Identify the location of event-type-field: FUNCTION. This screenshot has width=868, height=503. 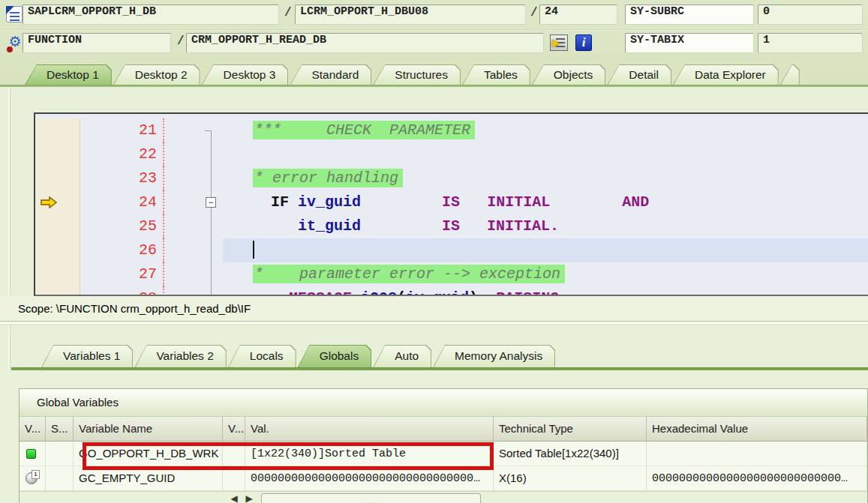
(97, 43).